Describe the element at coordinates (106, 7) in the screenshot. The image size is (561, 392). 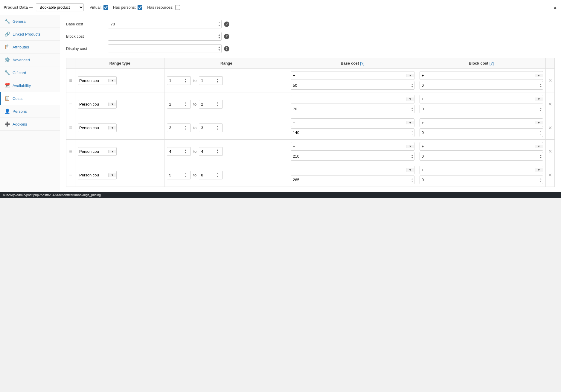
I see `virtual-checkbox` at that location.